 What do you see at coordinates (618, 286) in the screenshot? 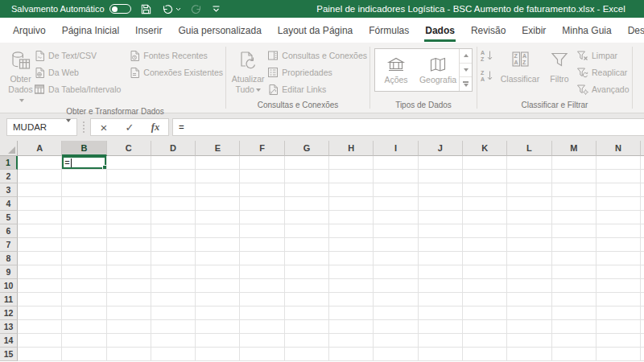
I see `cell-N10` at bounding box center [618, 286].